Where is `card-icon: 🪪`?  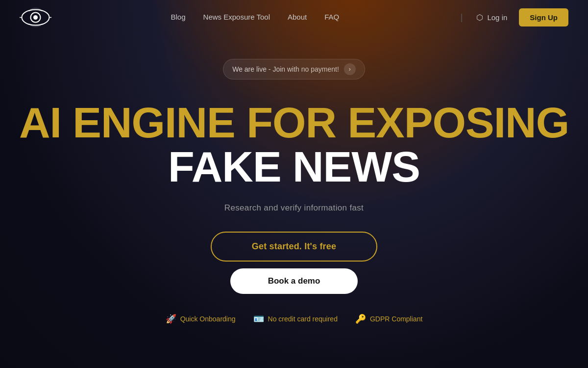 card-icon: 🪪 is located at coordinates (259, 319).